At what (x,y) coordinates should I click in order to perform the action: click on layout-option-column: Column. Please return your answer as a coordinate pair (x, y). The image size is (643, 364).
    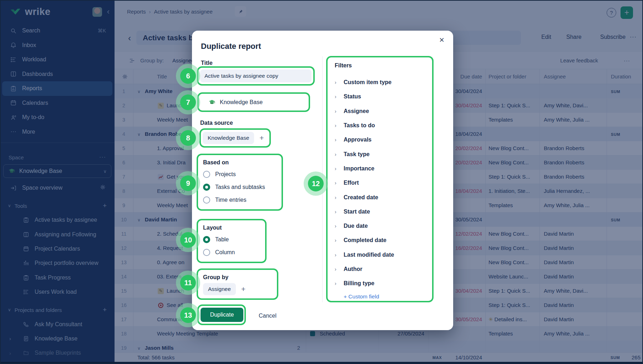
    Looking at the image, I should click on (232, 252).